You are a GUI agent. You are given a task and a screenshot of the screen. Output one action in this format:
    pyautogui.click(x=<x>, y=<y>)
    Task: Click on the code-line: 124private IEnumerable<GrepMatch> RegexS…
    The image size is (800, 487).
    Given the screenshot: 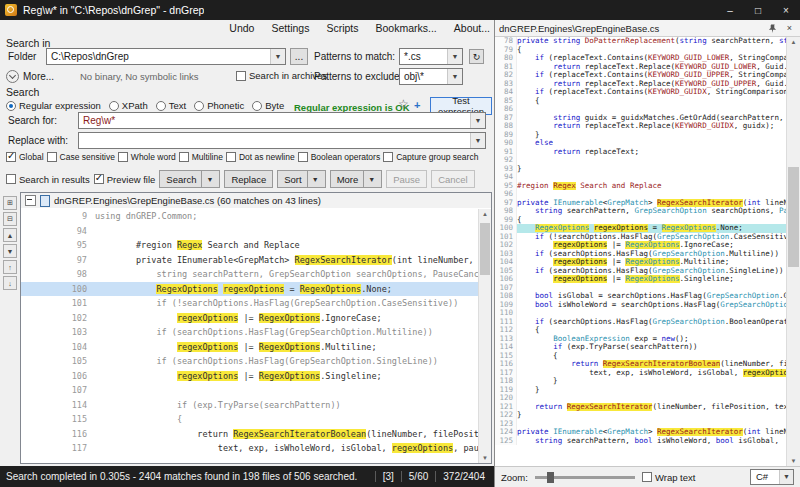 What is the action you would take?
    pyautogui.click(x=641, y=432)
    